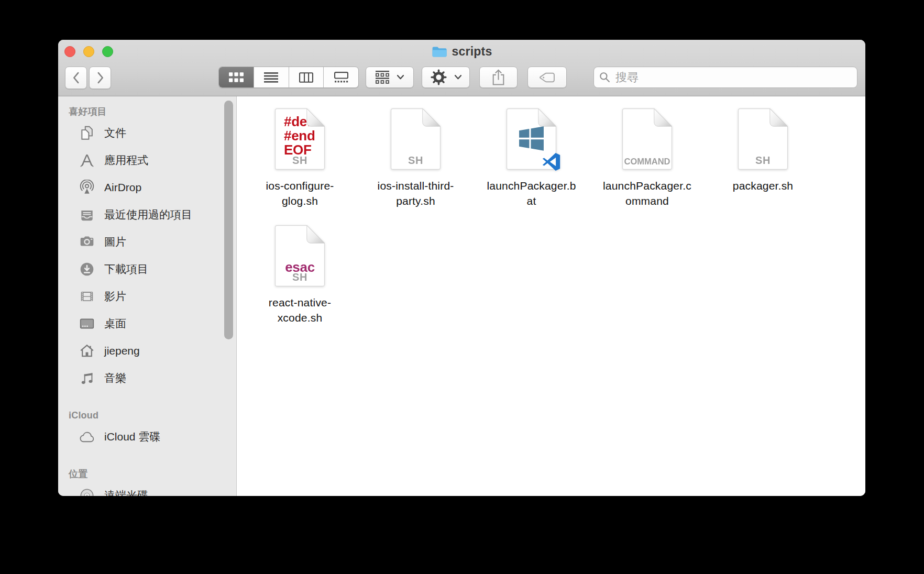  What do you see at coordinates (147, 351) in the screenshot?
I see `sidebar-item-home: jiepeng` at bounding box center [147, 351].